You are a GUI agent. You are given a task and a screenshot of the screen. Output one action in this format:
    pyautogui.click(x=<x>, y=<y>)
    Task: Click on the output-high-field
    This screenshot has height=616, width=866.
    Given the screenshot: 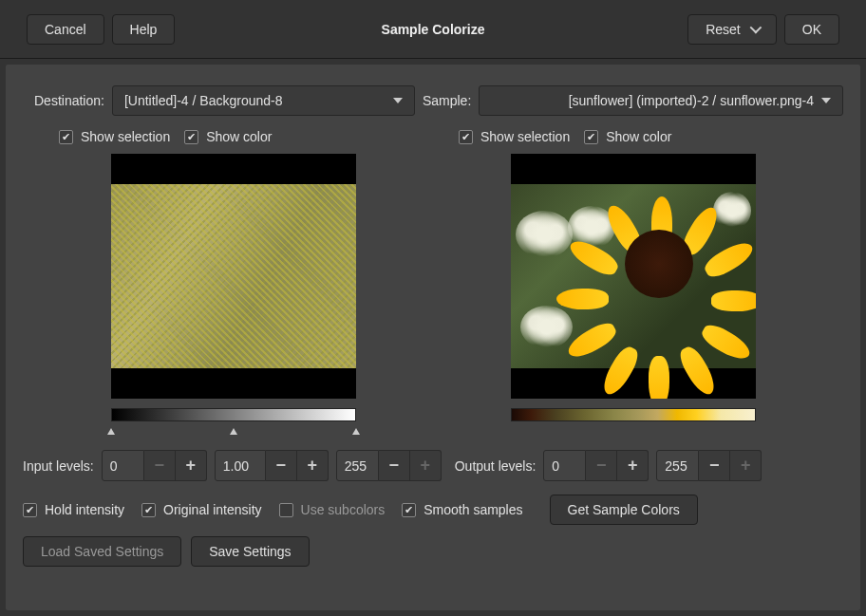 What is the action you would take?
    pyautogui.click(x=678, y=465)
    